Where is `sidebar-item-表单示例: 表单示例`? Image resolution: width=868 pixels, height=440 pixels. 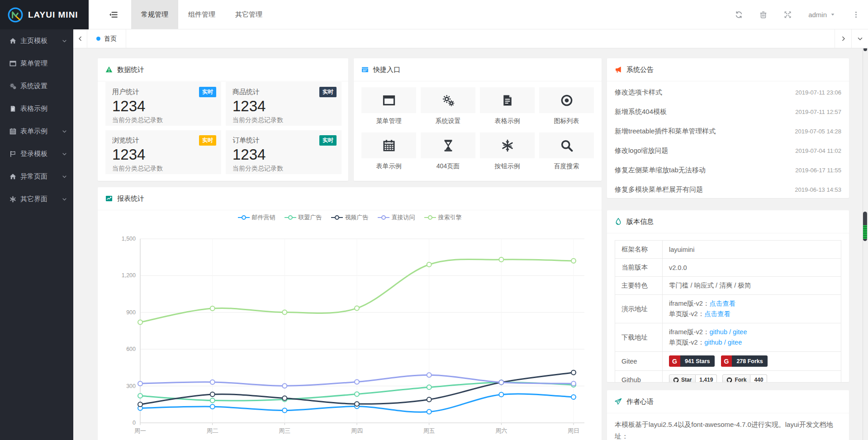 sidebar-item-表单示例: 表单示例 is located at coordinates (37, 131).